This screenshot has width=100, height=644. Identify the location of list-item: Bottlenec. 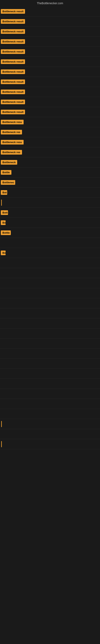
(50, 182).